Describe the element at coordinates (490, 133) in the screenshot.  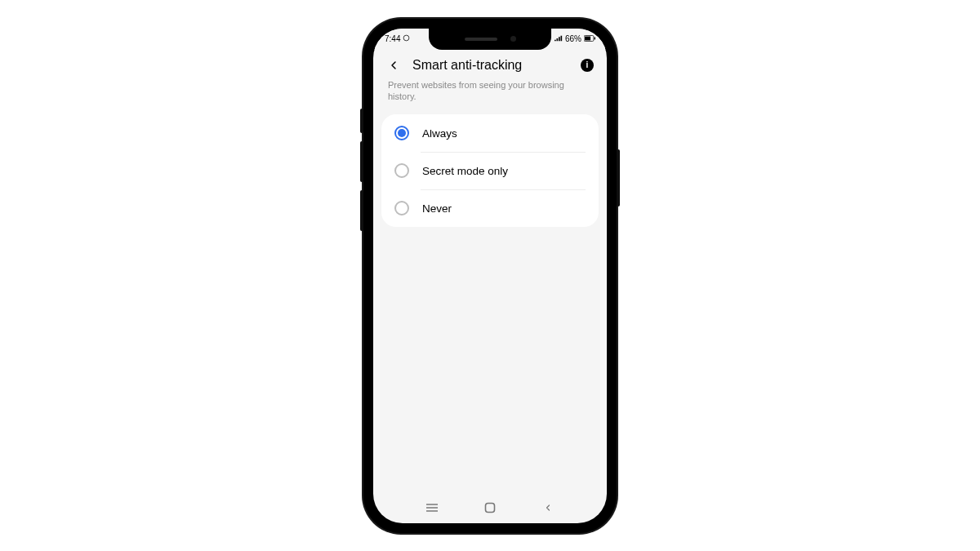
I see `option-always: Always` at that location.